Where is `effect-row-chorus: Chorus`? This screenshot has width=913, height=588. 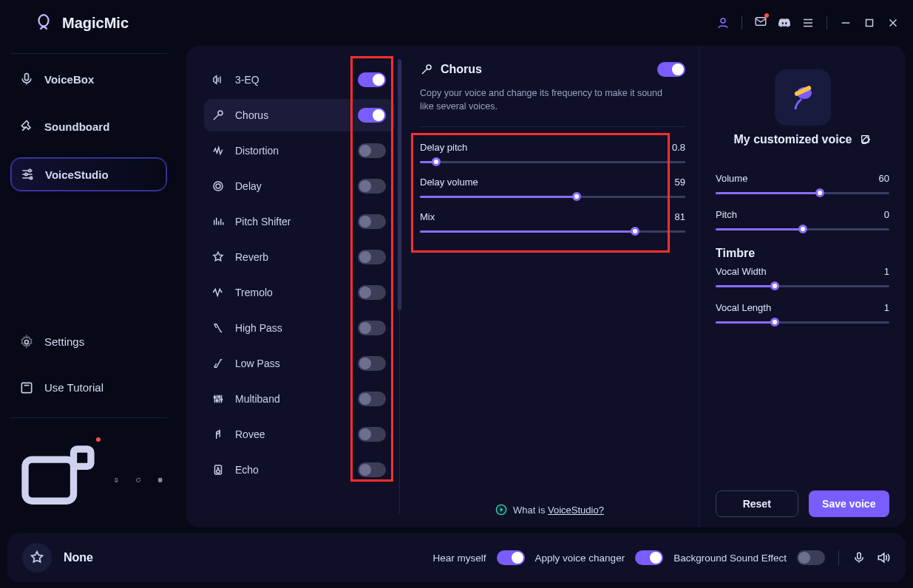 effect-row-chorus: Chorus is located at coordinates (299, 115).